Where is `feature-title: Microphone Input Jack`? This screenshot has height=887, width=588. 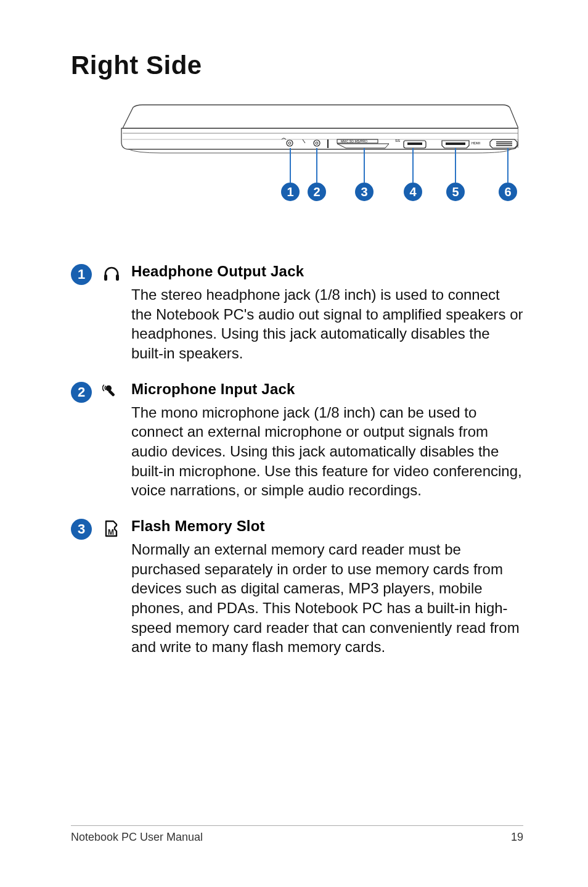 feature-title: Microphone Input Jack is located at coordinates (327, 389).